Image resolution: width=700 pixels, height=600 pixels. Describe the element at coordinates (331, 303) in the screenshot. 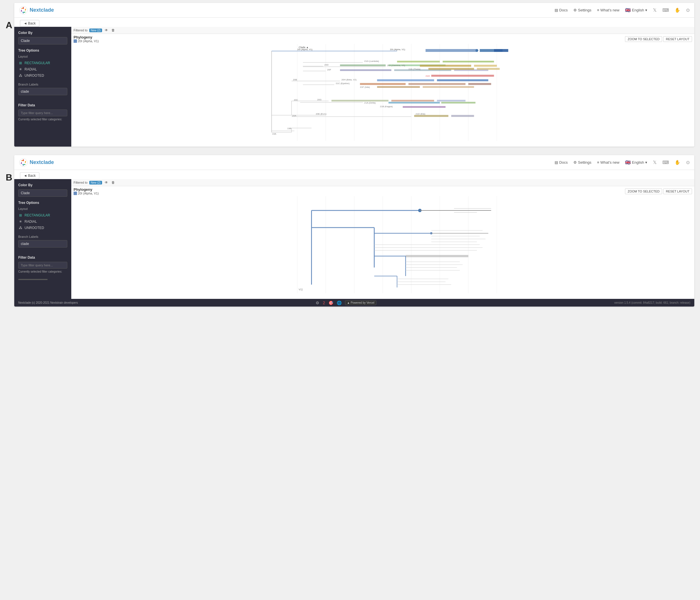

I see `footer-icon-3: 🎯` at that location.